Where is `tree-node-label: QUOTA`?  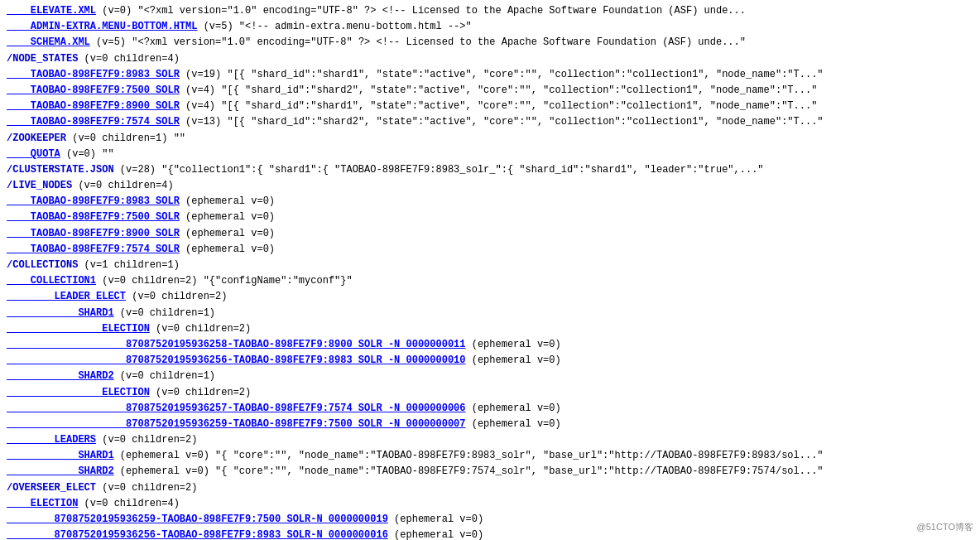 tree-node-label: QUOTA is located at coordinates (33, 154).